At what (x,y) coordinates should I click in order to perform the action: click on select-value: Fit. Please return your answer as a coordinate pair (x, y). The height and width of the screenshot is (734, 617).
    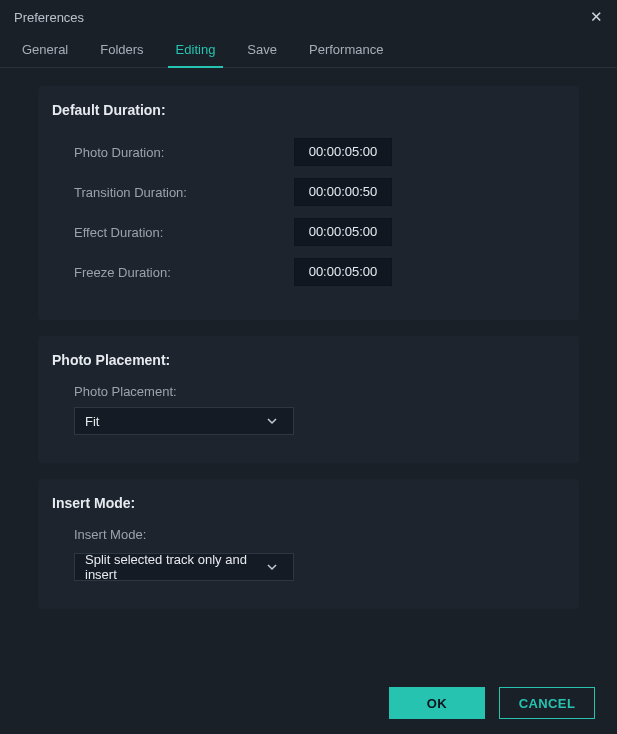
    Looking at the image, I should click on (92, 422).